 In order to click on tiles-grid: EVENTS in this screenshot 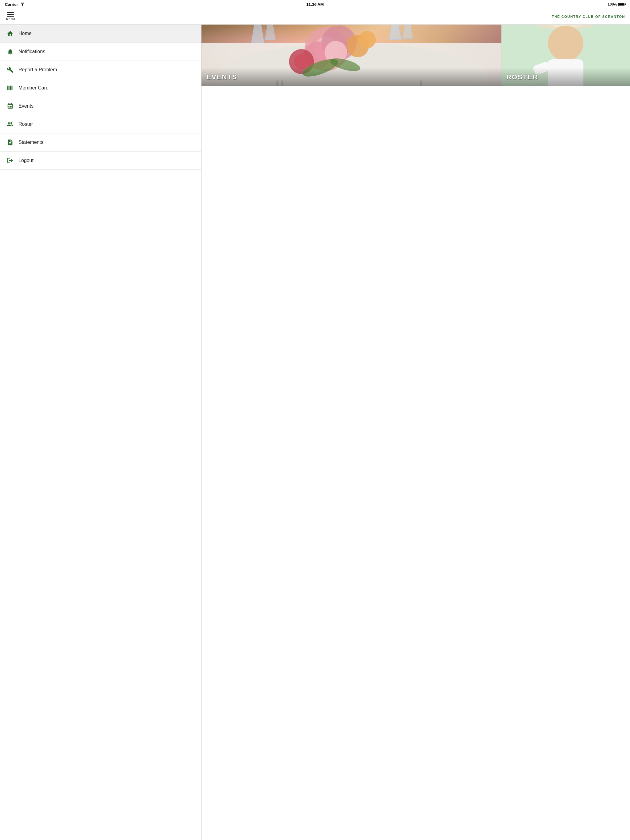, I will do `click(416, 55)`.